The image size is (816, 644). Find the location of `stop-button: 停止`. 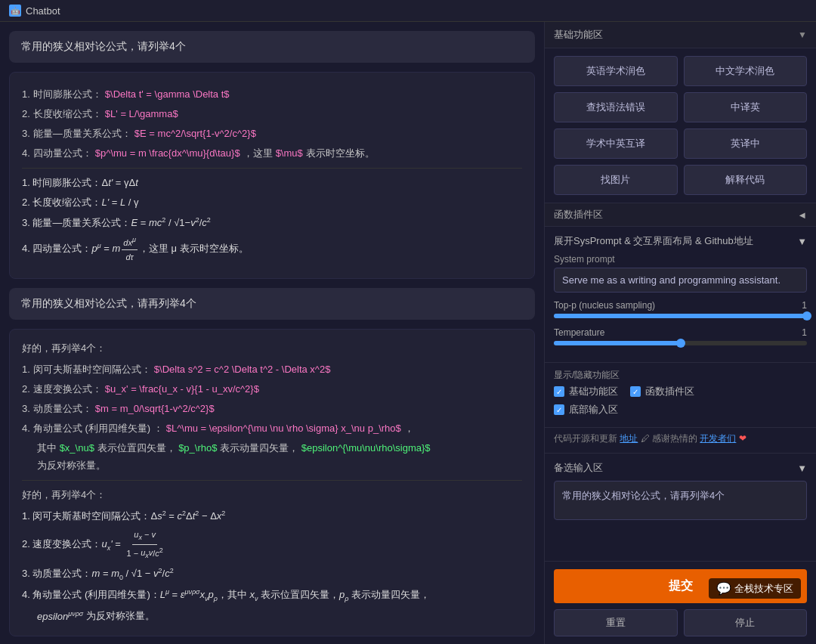

stop-button: 停止 is located at coordinates (746, 623).